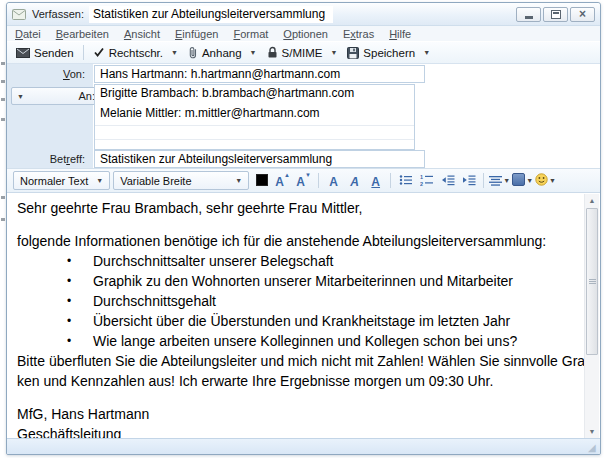 Image resolution: width=607 pixels, height=458 pixels. Describe the element at coordinates (448, 181) in the screenshot. I see `outdent-button` at that location.